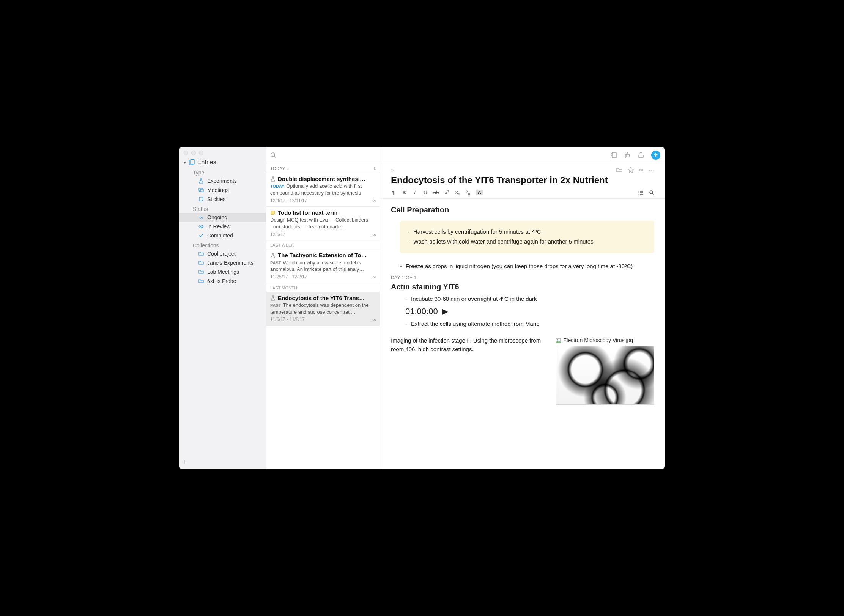 This screenshot has width=844, height=616. I want to click on play-icon: ▶, so click(445, 311).